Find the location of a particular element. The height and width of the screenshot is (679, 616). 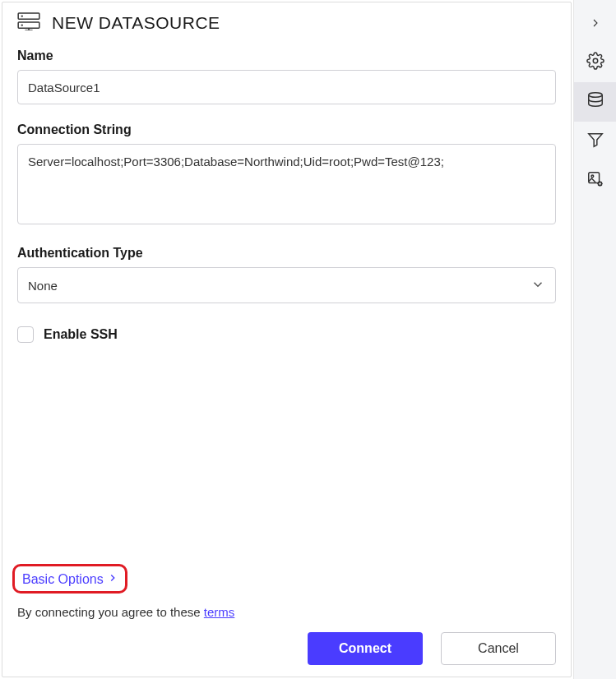

connection-string-input: Server=localhost;Port=3306;Database=Nort… is located at coordinates (286, 184).